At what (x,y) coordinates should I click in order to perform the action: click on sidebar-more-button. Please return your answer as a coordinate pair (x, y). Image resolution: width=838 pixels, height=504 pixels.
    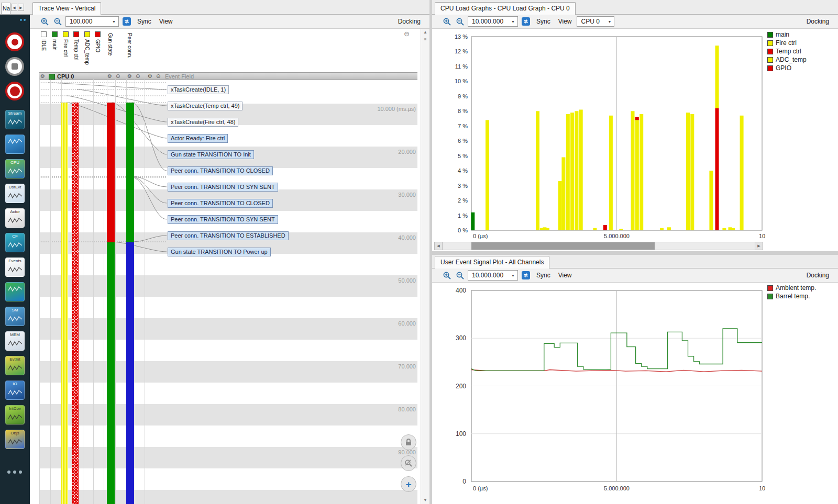
    Looking at the image, I should click on (15, 472).